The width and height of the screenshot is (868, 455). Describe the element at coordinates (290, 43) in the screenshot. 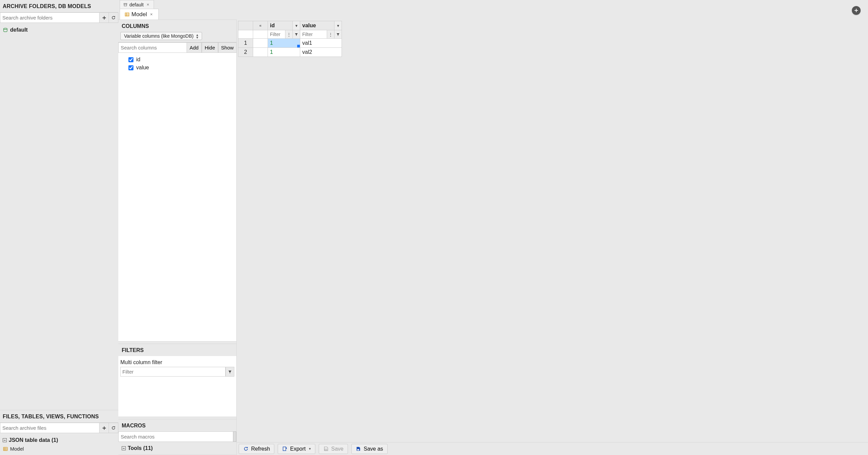

I see `table-row: 1 1 val1` at that location.